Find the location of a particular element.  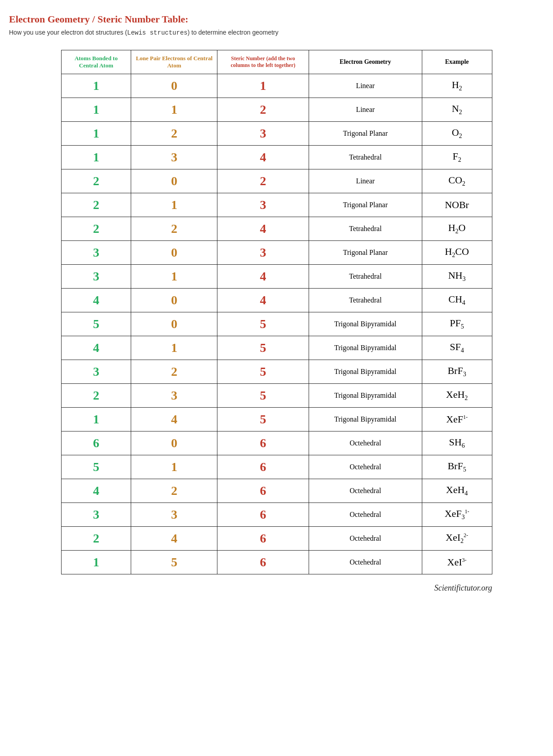

cell-example: H2O is located at coordinates (457, 229).